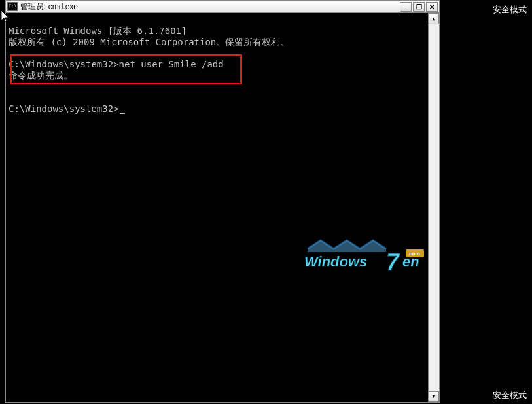 The width and height of the screenshot is (532, 404). Describe the element at coordinates (434, 397) in the screenshot. I see `scroll-down-button: ▼` at that location.